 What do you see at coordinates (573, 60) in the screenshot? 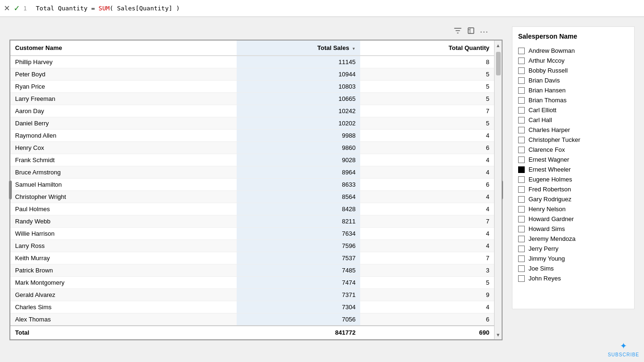
I see `salesperson-item: Arthur Mccoy` at bounding box center [573, 60].